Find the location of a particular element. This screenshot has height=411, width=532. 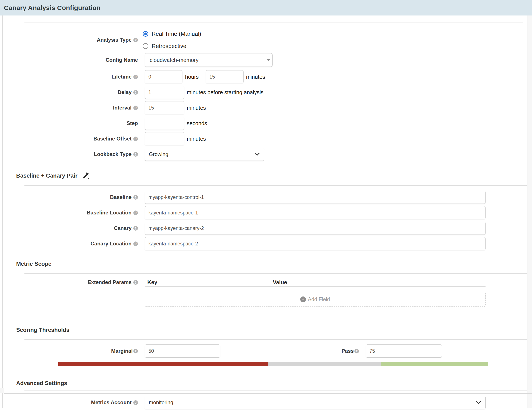

canary-location-row: Canary Location is located at coordinates (267, 244).